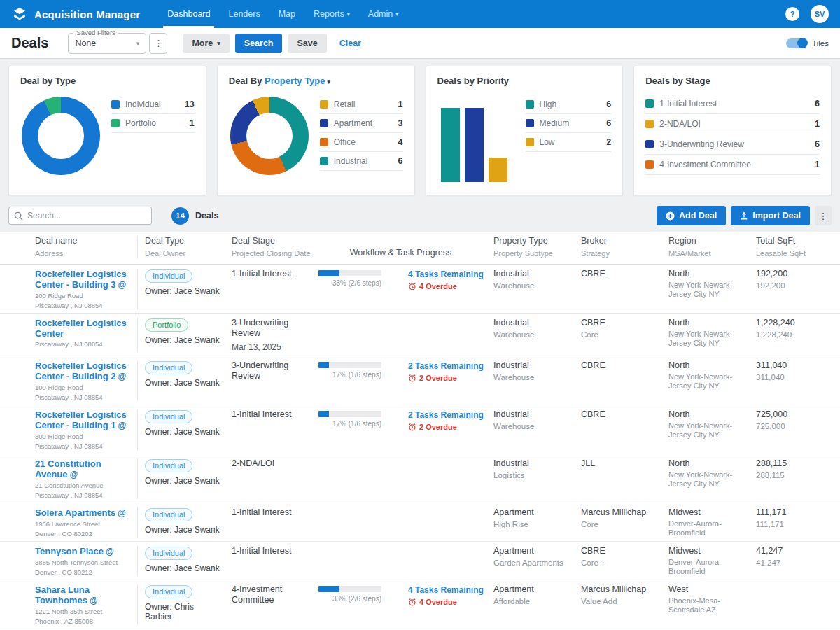  Describe the element at coordinates (329, 82) in the screenshot. I see `chevron-down-icon: ▾` at that location.